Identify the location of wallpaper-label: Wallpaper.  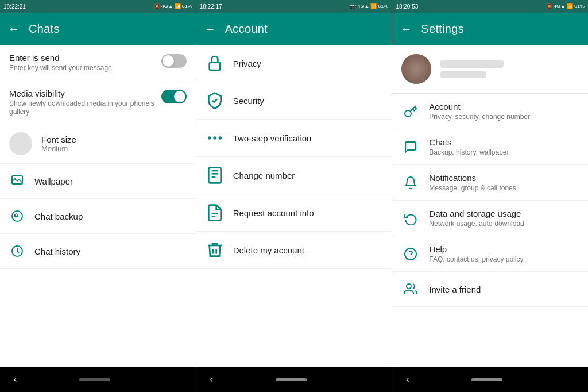
(54, 182).